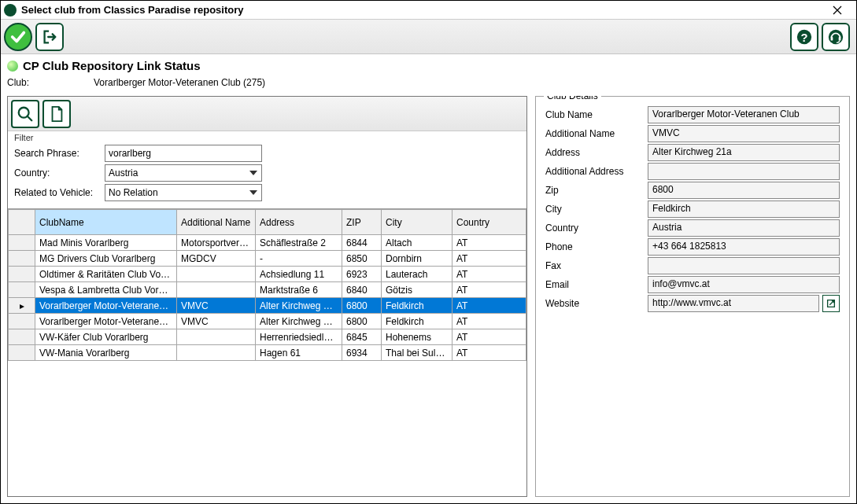 The width and height of the screenshot is (857, 504). I want to click on table-row: VW-Käfer Club VorarlbergHerrenriedsiedlu…, so click(268, 337).